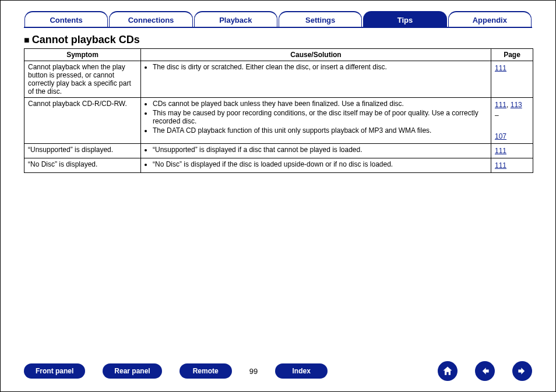 Image resolution: width=556 pixels, height=392 pixels. Describe the element at coordinates (316, 55) in the screenshot. I see `th-cause: Cause/Solution` at that location.